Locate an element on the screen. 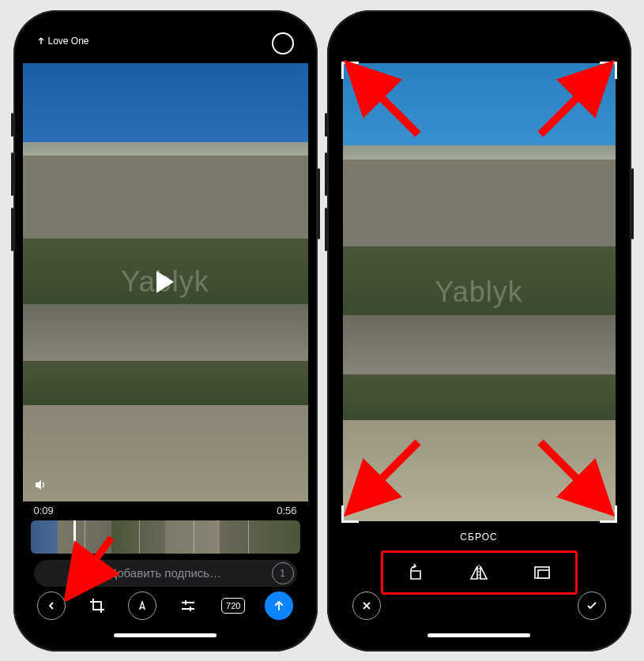 This screenshot has height=661, width=644. chevron-left-icon is located at coordinates (51, 606).